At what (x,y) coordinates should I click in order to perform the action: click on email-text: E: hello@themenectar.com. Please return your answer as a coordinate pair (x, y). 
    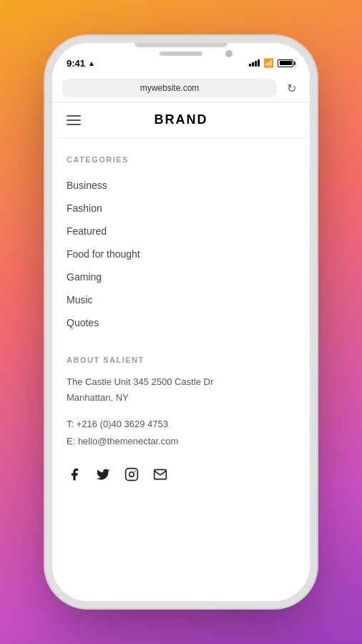
    Looking at the image, I should click on (122, 441).